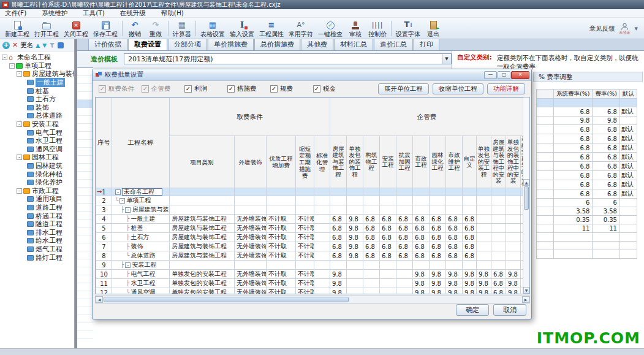 Image resolution: width=644 pixels, height=355 pixels. Describe the element at coordinates (37, 99) in the screenshot. I see `tree-item-土石方: 土石方` at that location.